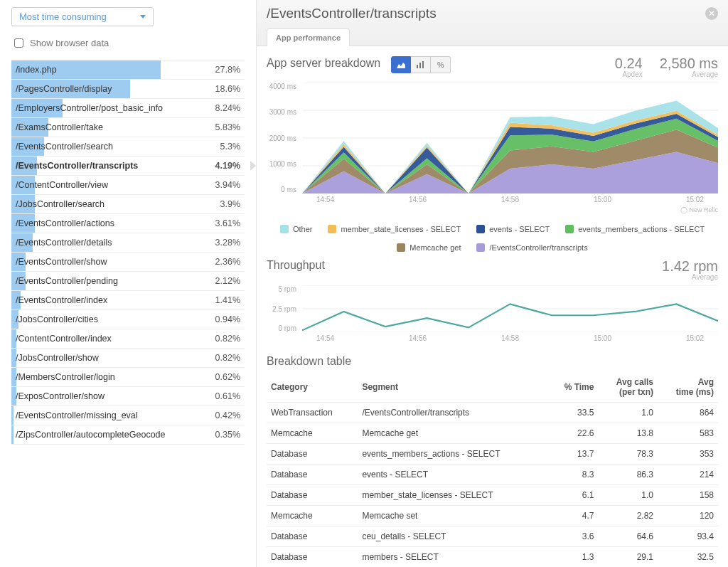 This screenshot has height=567, width=728. What do you see at coordinates (628, 387) in the screenshot?
I see `table-header: Avg calls (per txn)` at bounding box center [628, 387].